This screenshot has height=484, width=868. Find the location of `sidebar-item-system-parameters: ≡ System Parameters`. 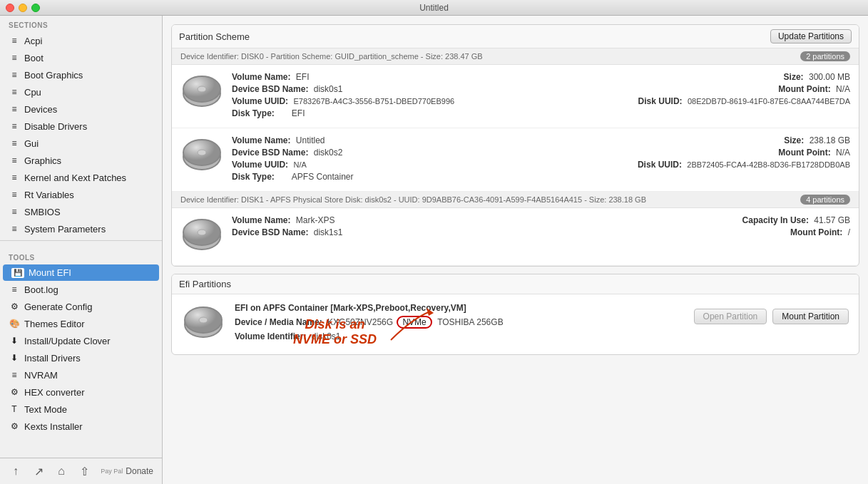

sidebar-item-system-parameters: ≡ System Parameters is located at coordinates (81, 229).